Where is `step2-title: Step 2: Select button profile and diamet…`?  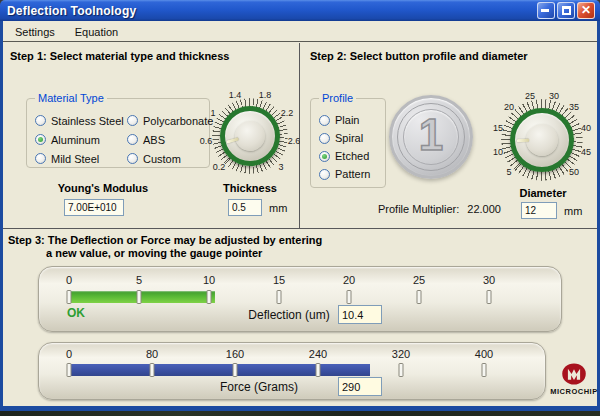 step2-title: Step 2: Select button profile and diamet… is located at coordinates (419, 56).